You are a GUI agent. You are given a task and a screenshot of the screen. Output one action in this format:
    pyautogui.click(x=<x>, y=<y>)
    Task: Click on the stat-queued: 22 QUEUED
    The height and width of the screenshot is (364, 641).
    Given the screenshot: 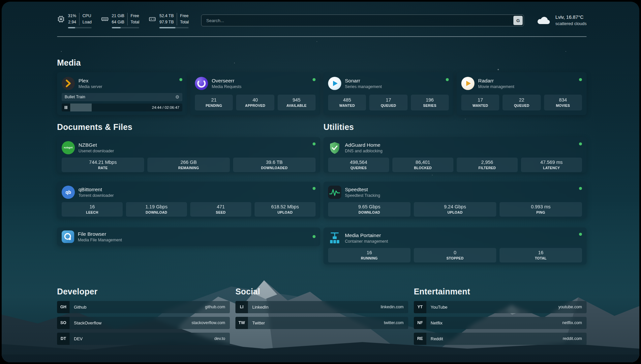 What is the action you would take?
    pyautogui.click(x=522, y=103)
    